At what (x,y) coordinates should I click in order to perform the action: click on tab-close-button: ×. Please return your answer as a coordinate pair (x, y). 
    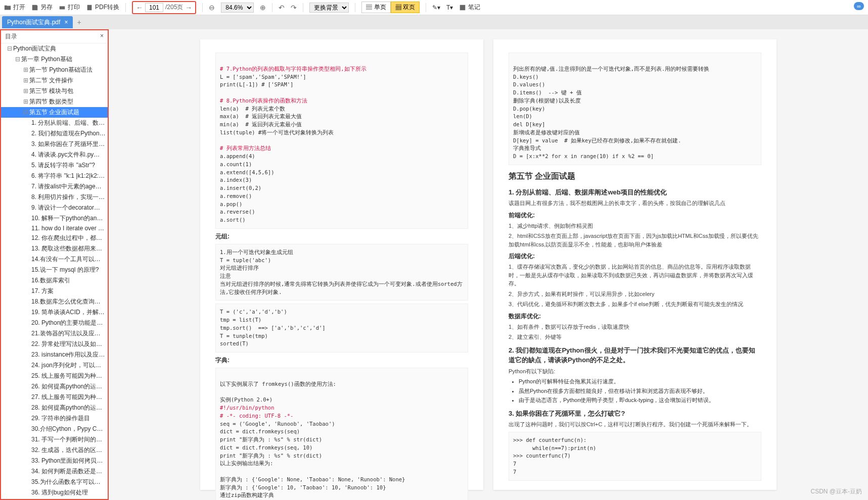
    Looking at the image, I should click on (66, 22).